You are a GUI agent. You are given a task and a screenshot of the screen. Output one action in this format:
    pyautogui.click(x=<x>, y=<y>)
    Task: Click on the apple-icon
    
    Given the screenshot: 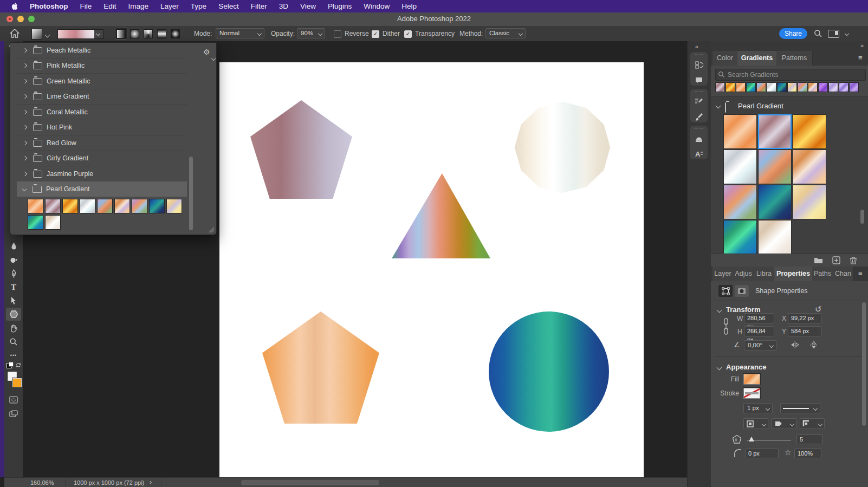 What is the action you would take?
    pyautogui.click(x=15, y=7)
    